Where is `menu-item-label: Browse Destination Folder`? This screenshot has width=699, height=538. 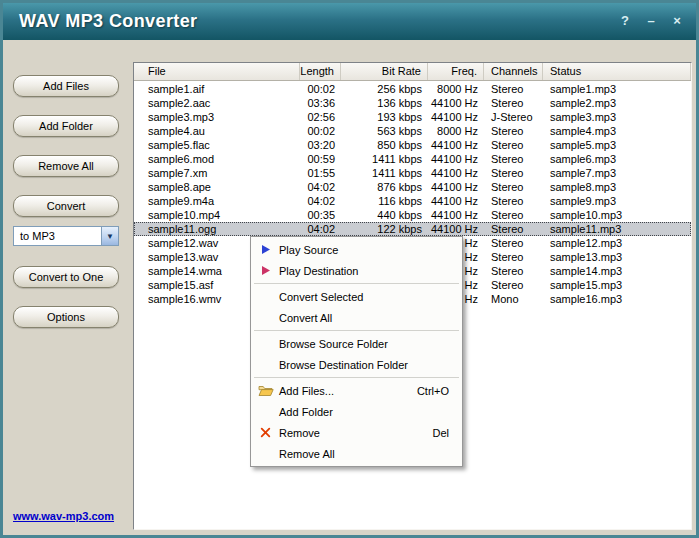 menu-item-label: Browse Destination Folder is located at coordinates (344, 365).